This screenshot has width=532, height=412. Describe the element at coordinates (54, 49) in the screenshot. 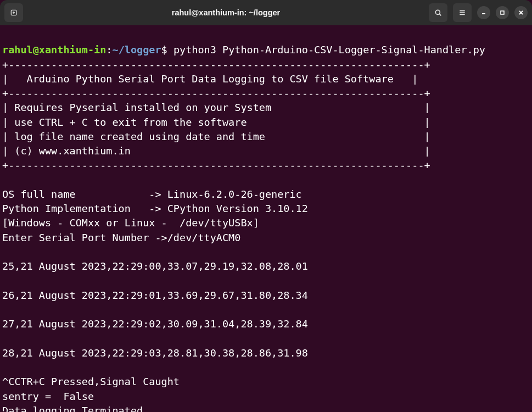

I see `prompt-user: rahul@xanthium-in` at that location.